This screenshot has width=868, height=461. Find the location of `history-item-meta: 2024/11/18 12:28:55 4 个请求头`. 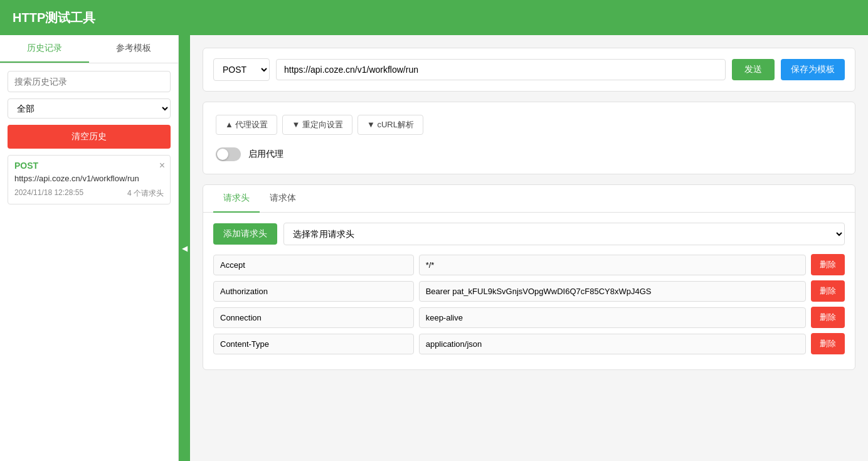

history-item-meta: 2024/11/18 12:28:55 4 个请求头 is located at coordinates (89, 193).